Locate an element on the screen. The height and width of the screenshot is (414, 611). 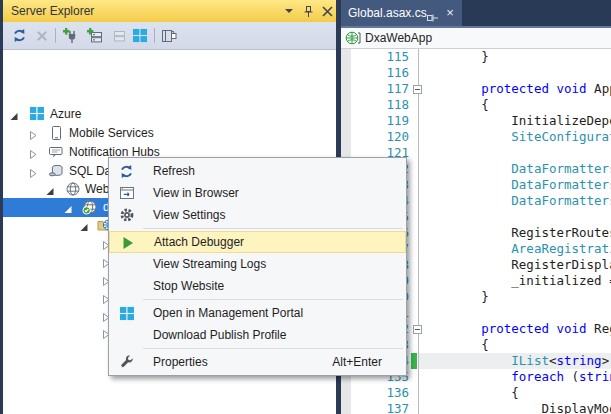
tree-item-label: Mobile Services is located at coordinates (112, 134).